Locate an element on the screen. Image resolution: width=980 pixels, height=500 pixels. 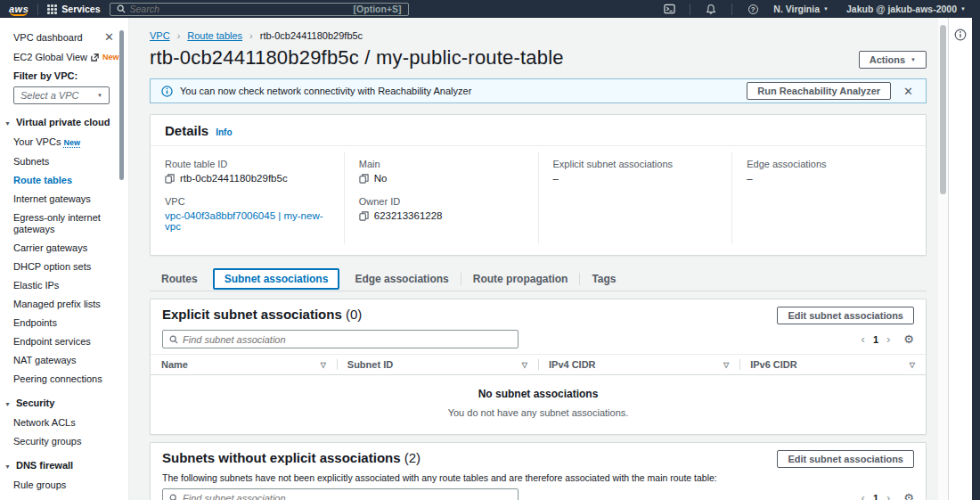
sidebar-item-endpoints: Endpoints is located at coordinates (63, 323).